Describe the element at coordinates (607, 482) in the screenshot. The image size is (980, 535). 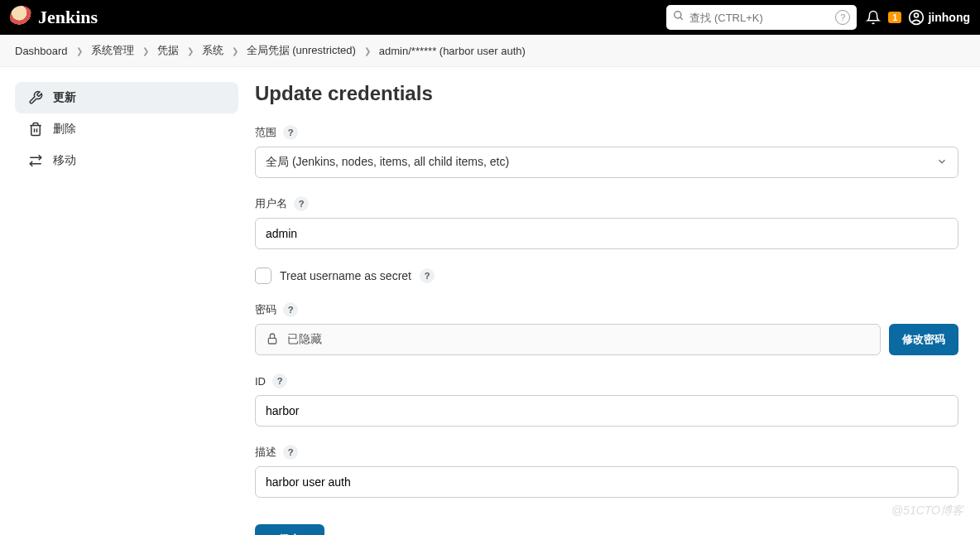
I see `description-input` at that location.